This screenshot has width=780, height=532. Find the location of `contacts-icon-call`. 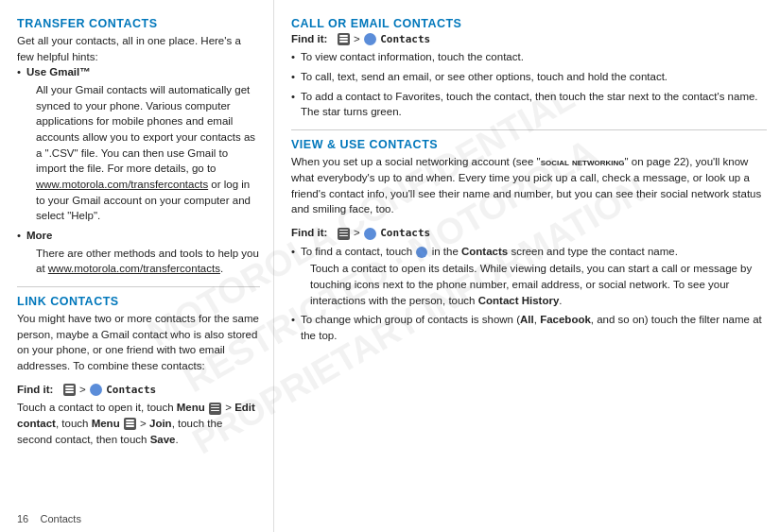

contacts-icon-call is located at coordinates (371, 40).